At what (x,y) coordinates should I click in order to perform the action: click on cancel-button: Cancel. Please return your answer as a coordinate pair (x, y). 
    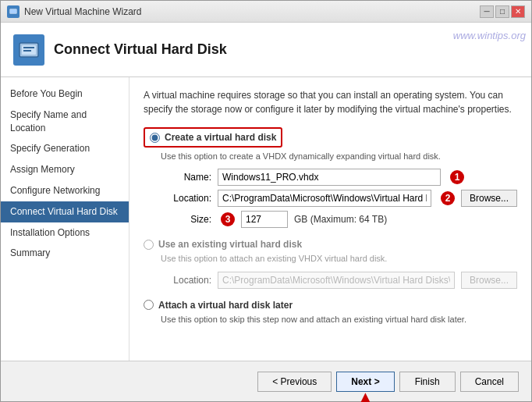
    Looking at the image, I should click on (490, 382).